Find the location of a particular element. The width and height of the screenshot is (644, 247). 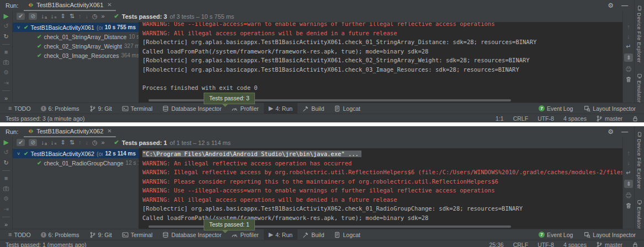

rerun-failed-tests-button: ↺ is located at coordinates (6, 26).